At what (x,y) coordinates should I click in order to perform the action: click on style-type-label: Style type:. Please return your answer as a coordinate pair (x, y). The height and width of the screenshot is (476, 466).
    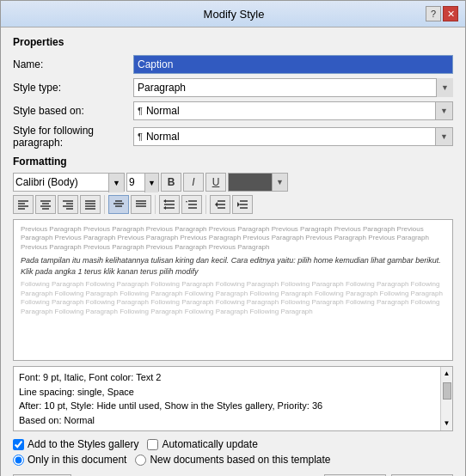
    Looking at the image, I should click on (73, 88).